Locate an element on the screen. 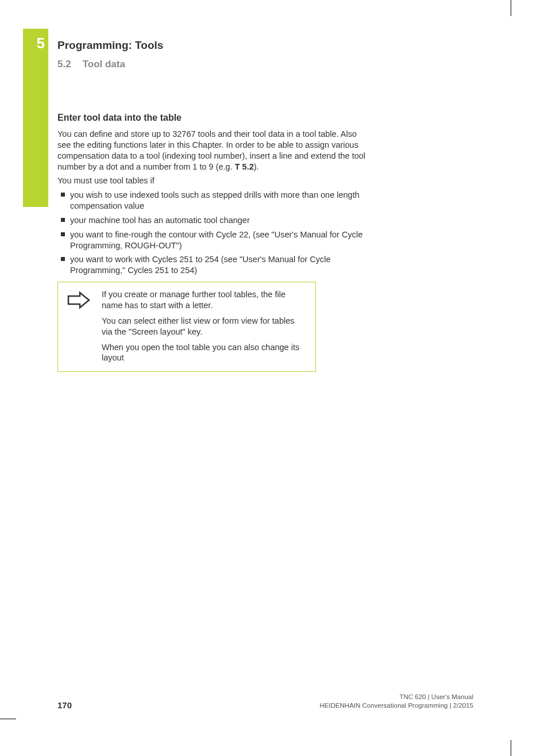 This screenshot has width=548, height=756. page-number: 170 is located at coordinates (64, 705).